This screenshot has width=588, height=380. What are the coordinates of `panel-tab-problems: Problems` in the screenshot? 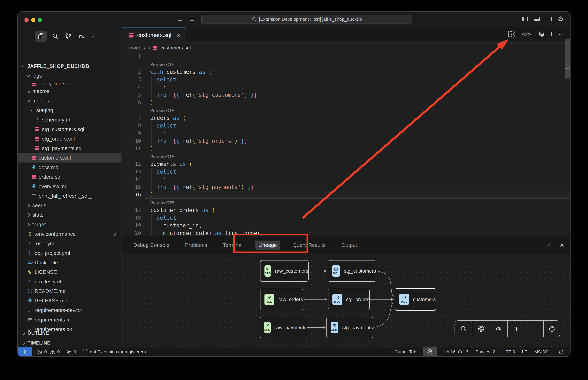 It's located at (196, 245).